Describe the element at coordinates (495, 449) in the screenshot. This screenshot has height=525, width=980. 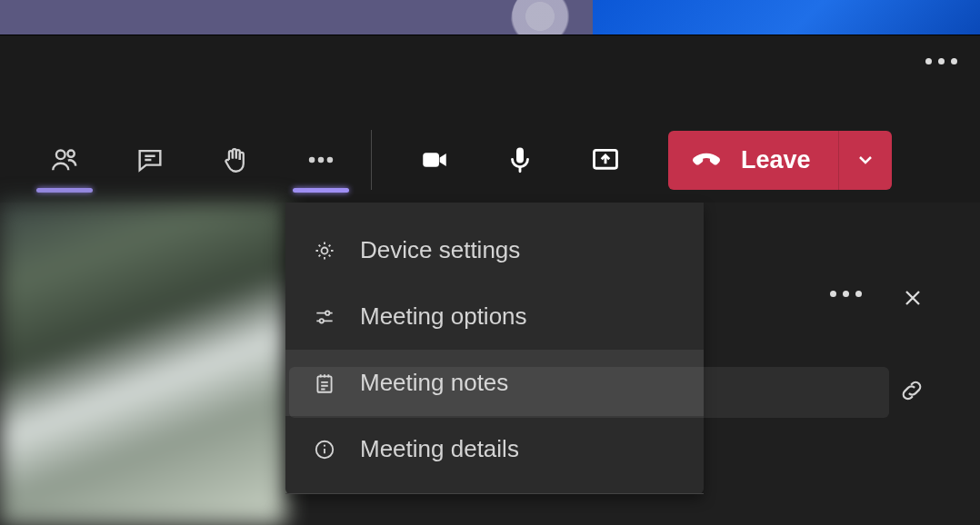
I see `menu-item-meeting-details: Meeting details` at that location.